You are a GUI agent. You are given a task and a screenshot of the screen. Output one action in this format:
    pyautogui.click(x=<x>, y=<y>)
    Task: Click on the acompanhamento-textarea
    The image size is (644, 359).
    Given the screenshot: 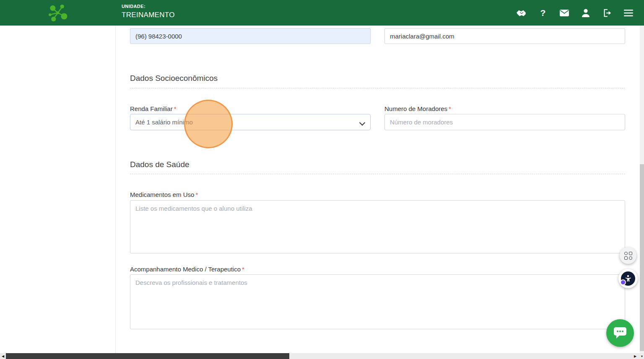 What is the action you would take?
    pyautogui.click(x=377, y=302)
    